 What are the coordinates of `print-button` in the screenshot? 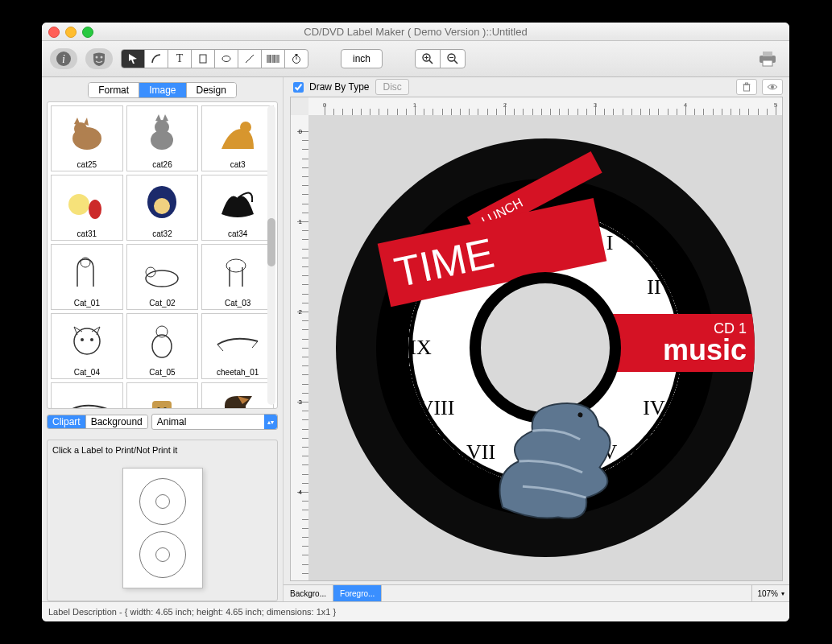 It's located at (768, 59).